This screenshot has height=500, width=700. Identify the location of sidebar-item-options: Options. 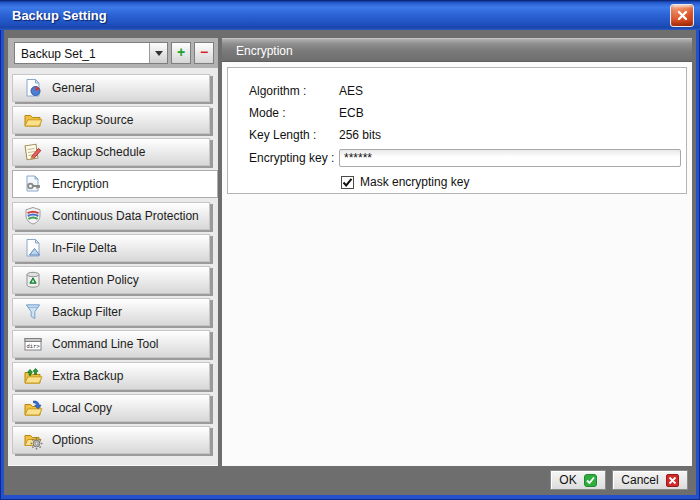
(111, 440).